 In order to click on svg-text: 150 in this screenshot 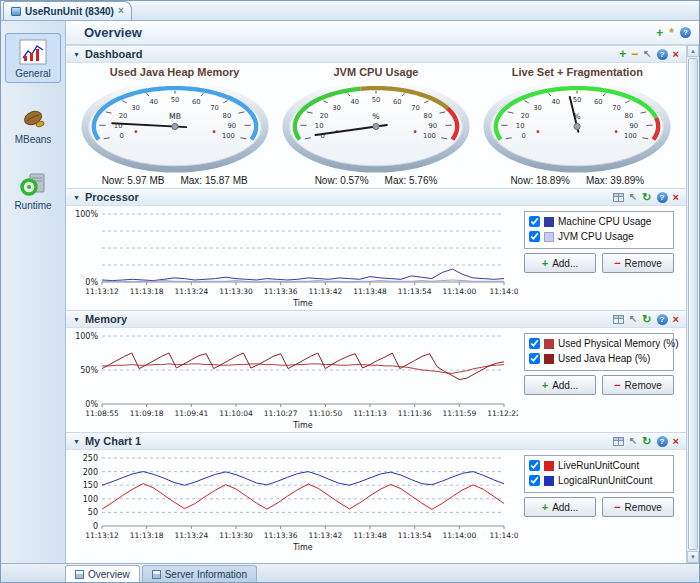, I will do `click(90, 486)`.